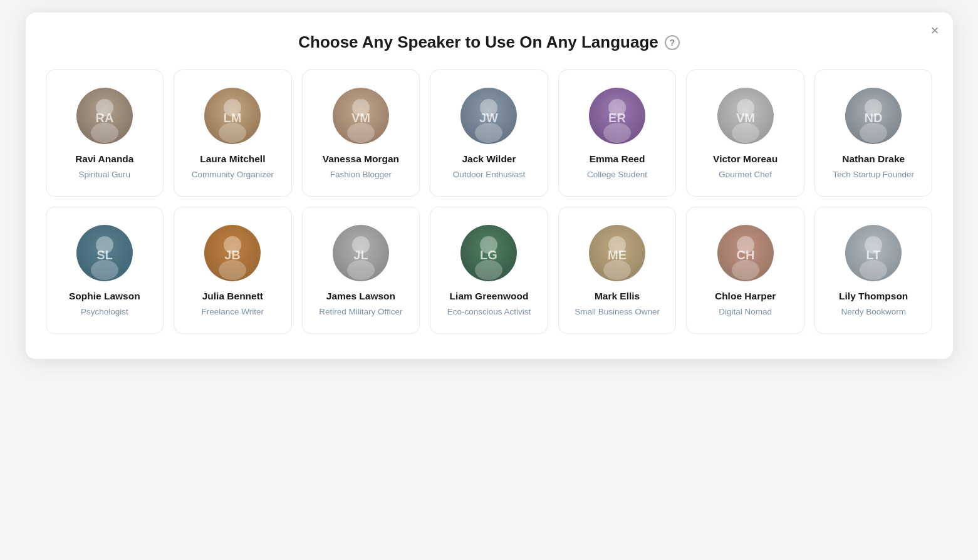  I want to click on speaker-name-mark: Mark Ellis, so click(617, 296).